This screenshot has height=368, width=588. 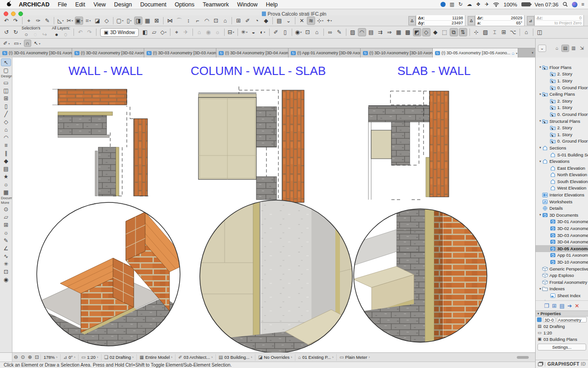 I want to click on tree-item: ▾Elevations, so click(x=562, y=161).